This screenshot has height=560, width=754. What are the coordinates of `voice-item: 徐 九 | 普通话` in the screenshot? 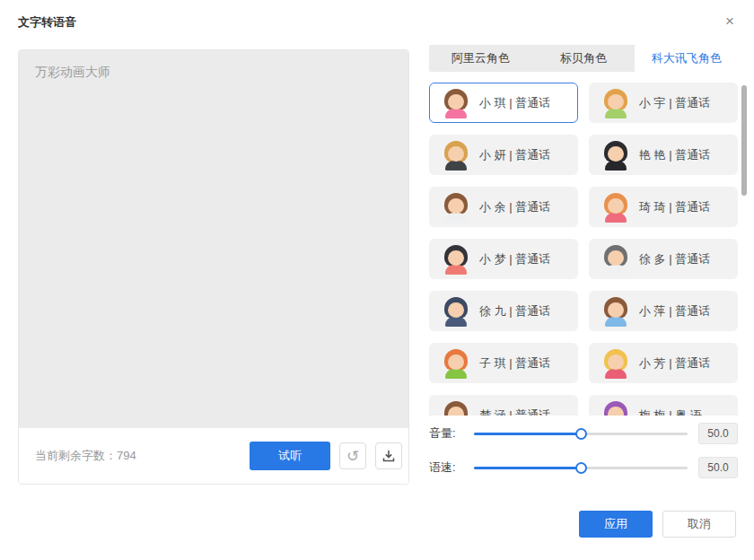 It's located at (504, 311).